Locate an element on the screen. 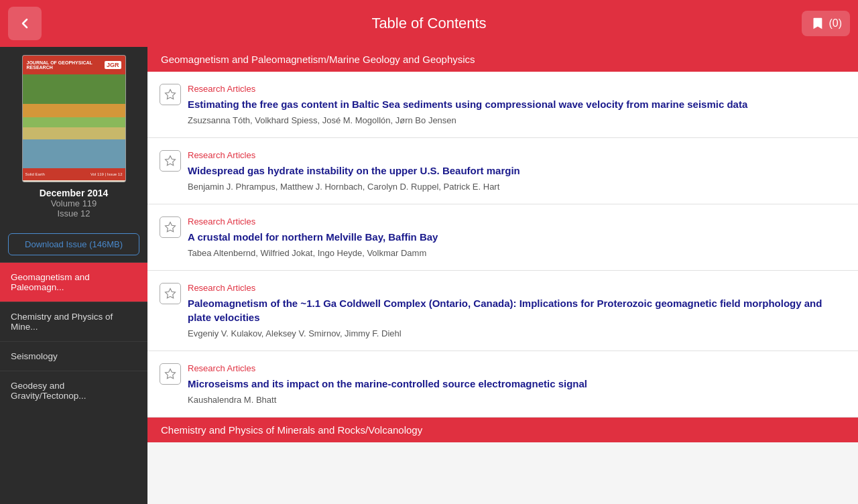 This screenshot has width=858, height=504. back-button is located at coordinates (25, 23).